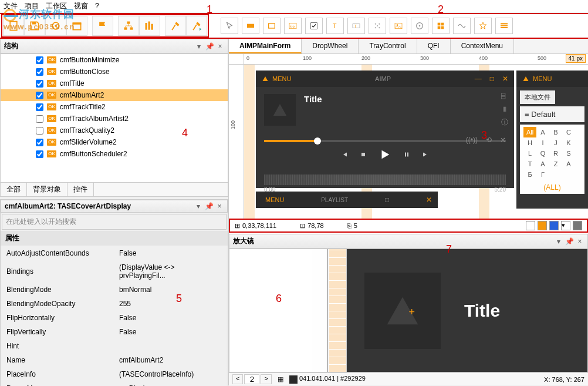 This screenshot has height=386, width=588. What do you see at coordinates (387, 46) in the screenshot?
I see `form-tab: TrayControl` at bounding box center [387, 46].